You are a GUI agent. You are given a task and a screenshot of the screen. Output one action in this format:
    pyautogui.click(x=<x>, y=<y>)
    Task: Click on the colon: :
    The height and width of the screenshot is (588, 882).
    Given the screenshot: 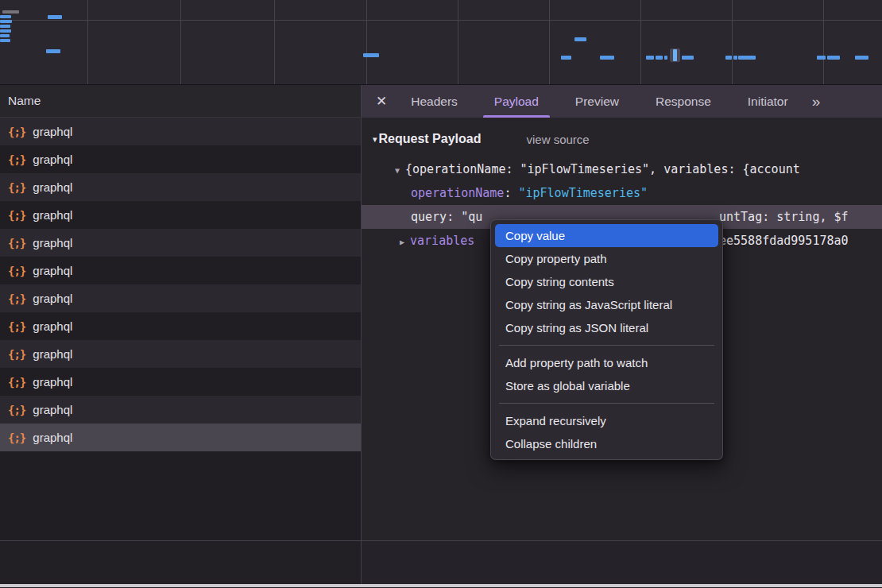 What is the action you would take?
    pyautogui.click(x=511, y=193)
    